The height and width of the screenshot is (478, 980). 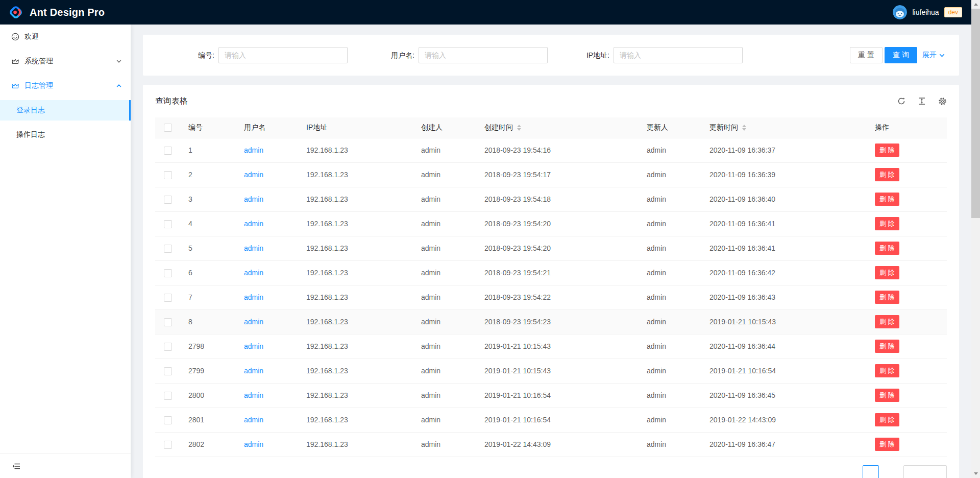 I want to click on table-row: 2 admin 192.168.1.23 admin 2018-09-23 19…, so click(x=551, y=175).